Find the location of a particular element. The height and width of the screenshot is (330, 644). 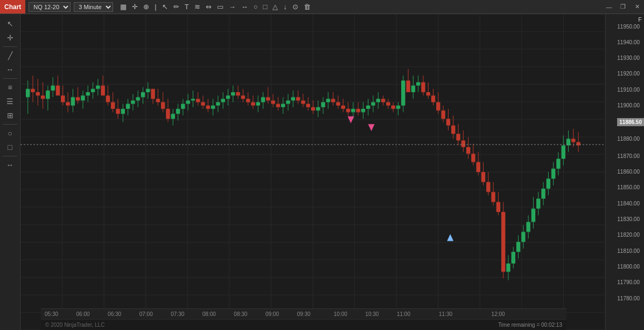

time-label: 05:30 is located at coordinates (52, 314).